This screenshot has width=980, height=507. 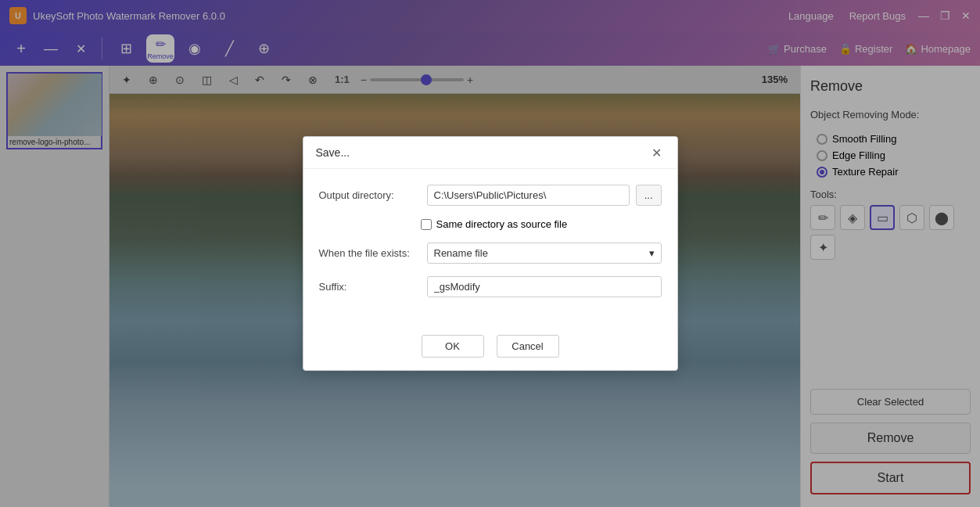 I want to click on modal-close-button: ✕, so click(x=657, y=153).